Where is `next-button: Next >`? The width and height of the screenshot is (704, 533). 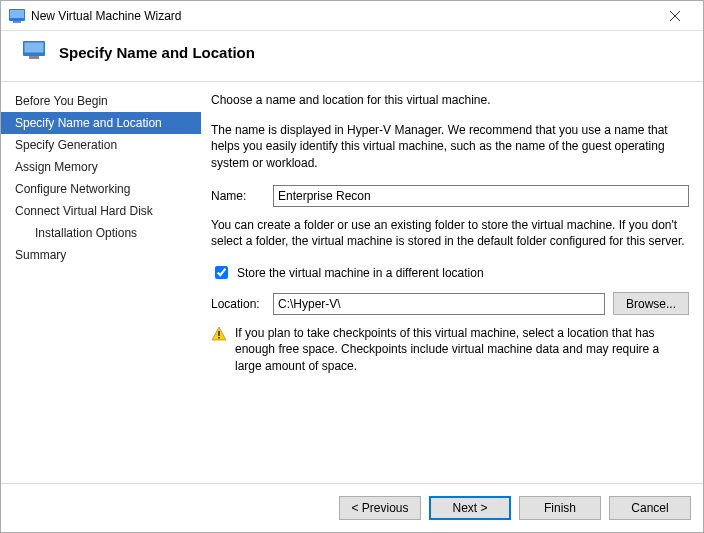 next-button: Next > is located at coordinates (470, 508).